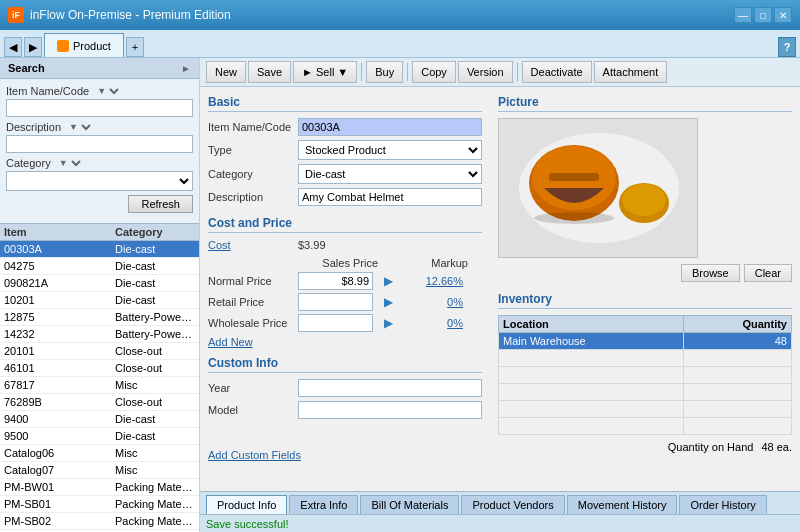 The height and width of the screenshot is (532, 800). What do you see at coordinates (100, 436) in the screenshot?
I see `list-item: 9500 Die-cast` at bounding box center [100, 436].